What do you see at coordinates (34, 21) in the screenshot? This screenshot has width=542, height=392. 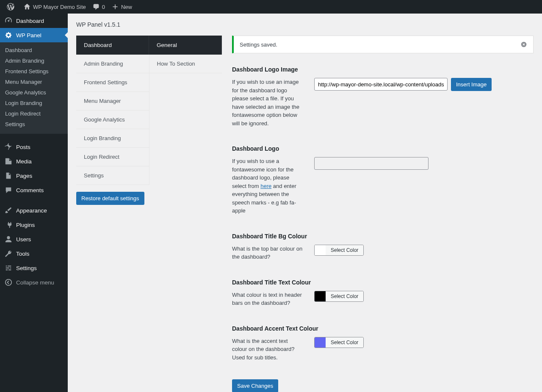 I see `menu-dashboard: Dashboard` at bounding box center [34, 21].